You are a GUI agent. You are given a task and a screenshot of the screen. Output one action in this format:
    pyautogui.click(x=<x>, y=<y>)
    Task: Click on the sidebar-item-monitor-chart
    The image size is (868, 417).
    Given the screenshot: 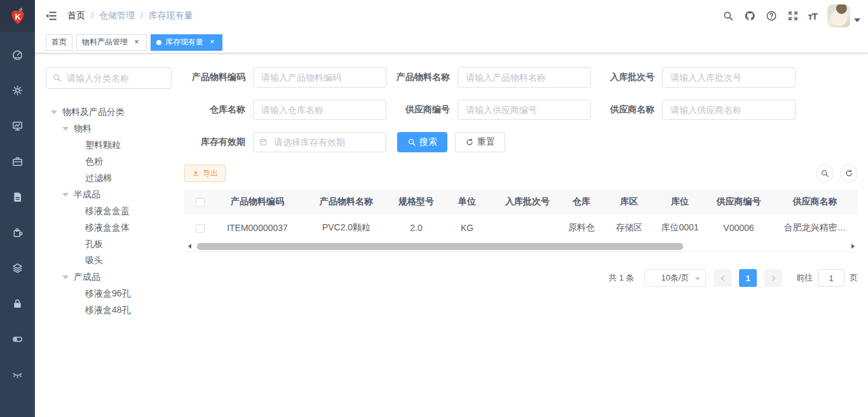 What is the action you would take?
    pyautogui.click(x=18, y=126)
    